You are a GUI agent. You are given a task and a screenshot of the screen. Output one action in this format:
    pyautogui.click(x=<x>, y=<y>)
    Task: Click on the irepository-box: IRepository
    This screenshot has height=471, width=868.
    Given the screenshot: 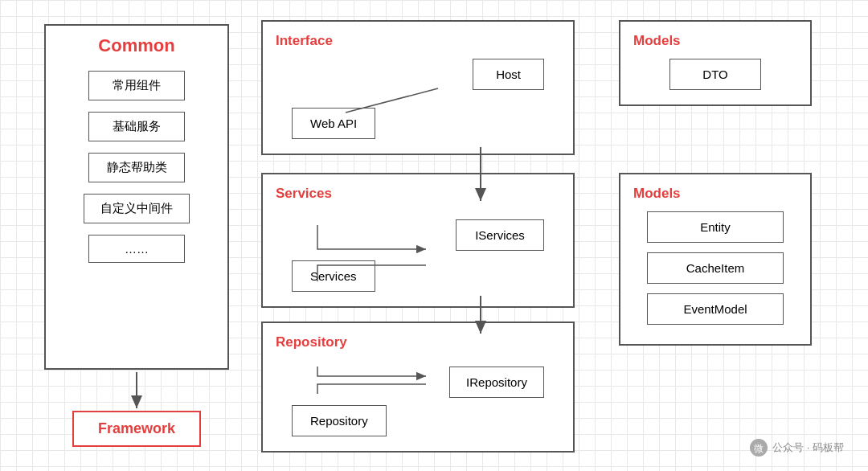 What is the action you would take?
    pyautogui.click(x=497, y=383)
    